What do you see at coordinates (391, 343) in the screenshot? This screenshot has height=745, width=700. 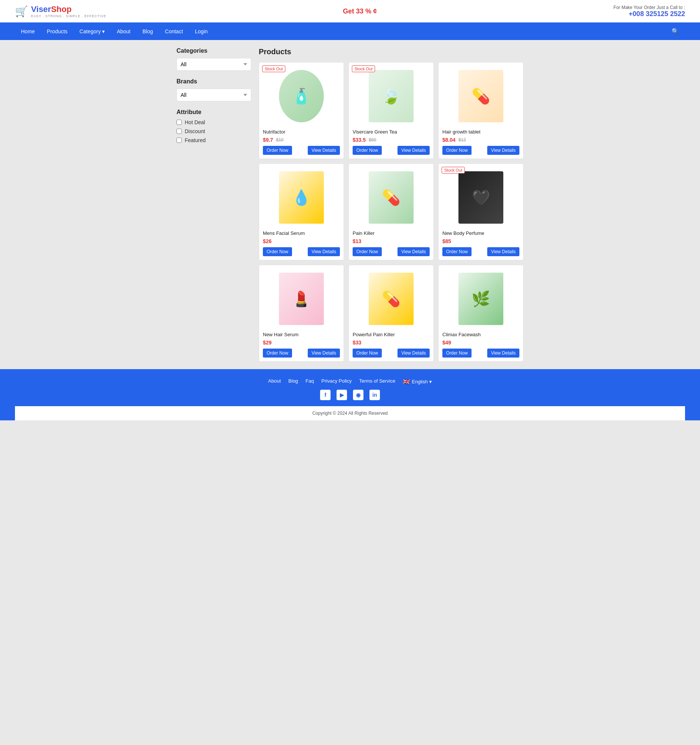 I see `product-pricing: $33` at bounding box center [391, 343].